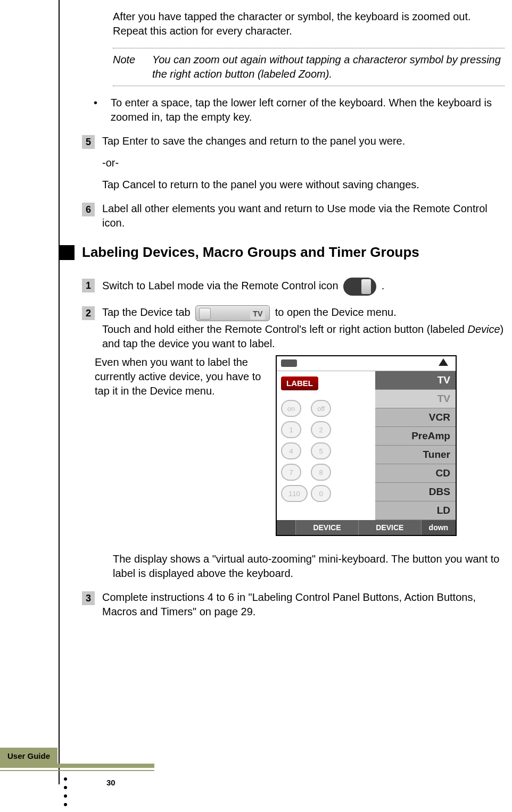 The width and height of the screenshot is (512, 812). What do you see at coordinates (326, 451) in the screenshot?
I see `keypad: on off 1 2 4 5 7 8 110 0` at bounding box center [326, 451].